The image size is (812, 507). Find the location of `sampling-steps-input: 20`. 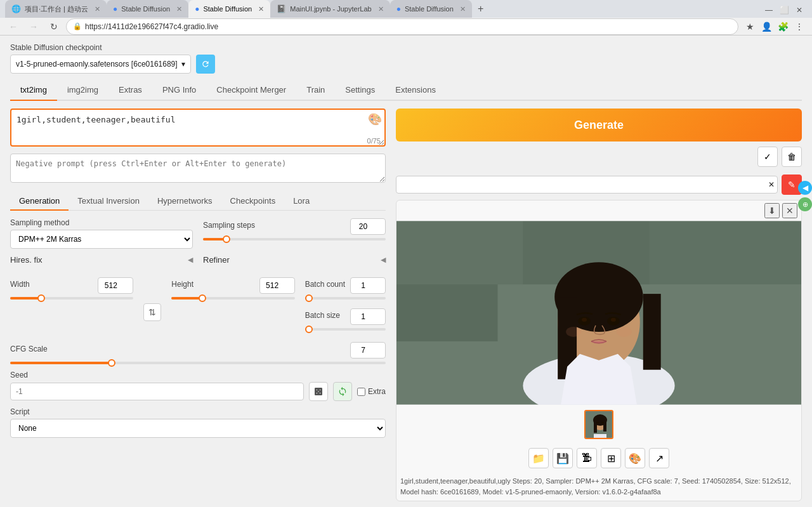

sampling-steps-input: 20 is located at coordinates (368, 227).